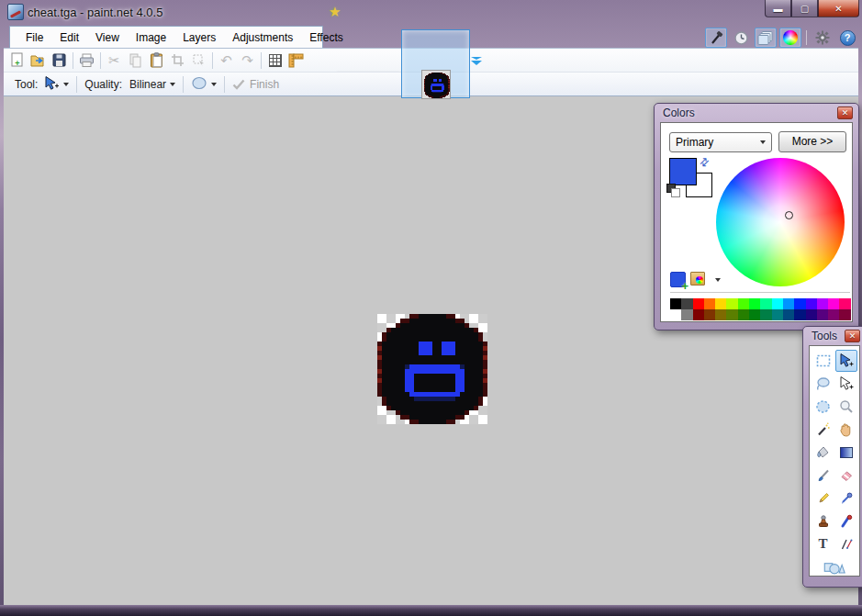  What do you see at coordinates (151, 38) in the screenshot?
I see `menu-image: Image` at bounding box center [151, 38].